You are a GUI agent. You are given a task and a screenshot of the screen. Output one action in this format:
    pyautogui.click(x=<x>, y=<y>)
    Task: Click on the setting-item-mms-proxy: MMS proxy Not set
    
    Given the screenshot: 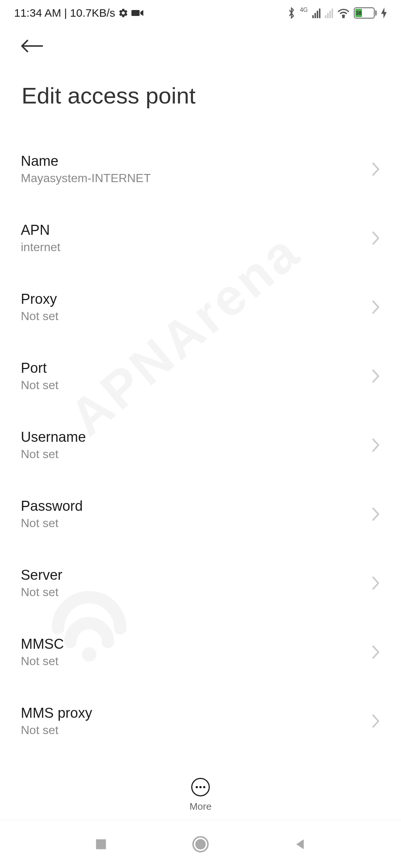 What is the action you would take?
    pyautogui.click(x=200, y=721)
    